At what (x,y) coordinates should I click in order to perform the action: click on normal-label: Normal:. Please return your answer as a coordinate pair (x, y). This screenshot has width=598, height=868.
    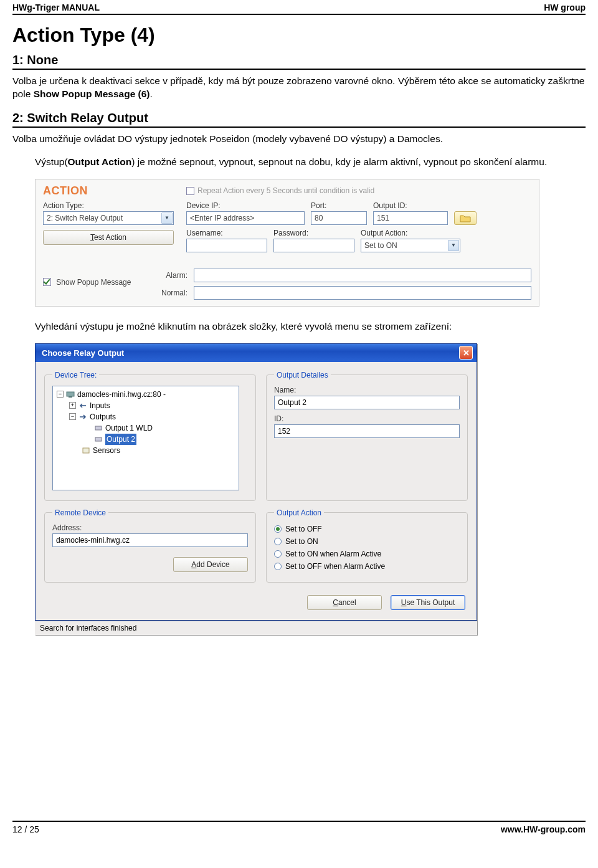
    Looking at the image, I should click on (173, 293).